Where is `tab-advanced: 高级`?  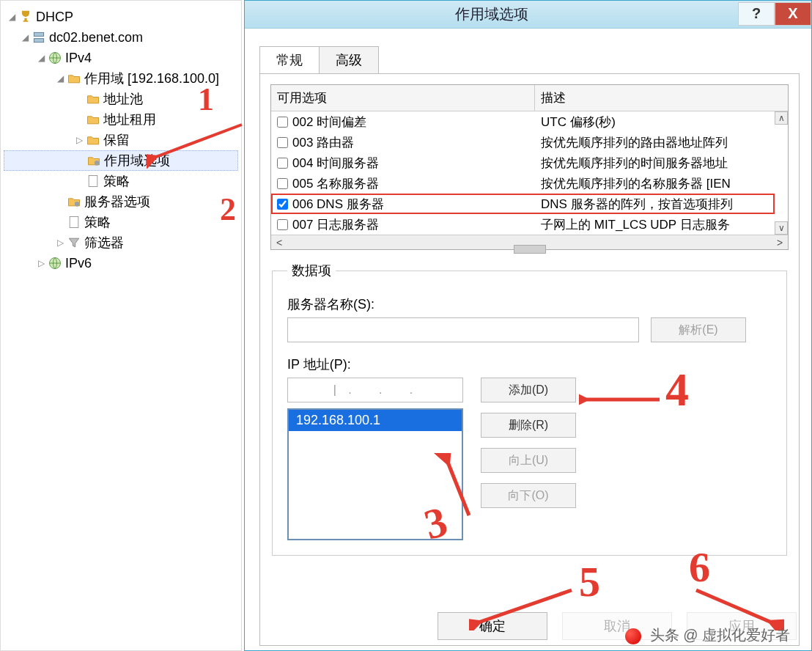
tab-advanced: 高级 is located at coordinates (349, 60).